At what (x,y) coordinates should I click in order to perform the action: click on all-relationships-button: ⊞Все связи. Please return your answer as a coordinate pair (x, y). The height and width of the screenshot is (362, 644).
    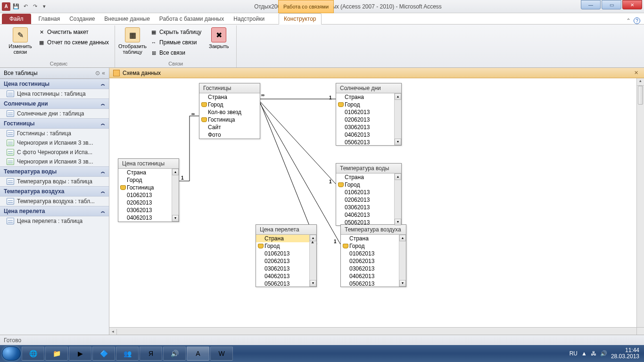
    Looking at the image, I should click on (175, 53).